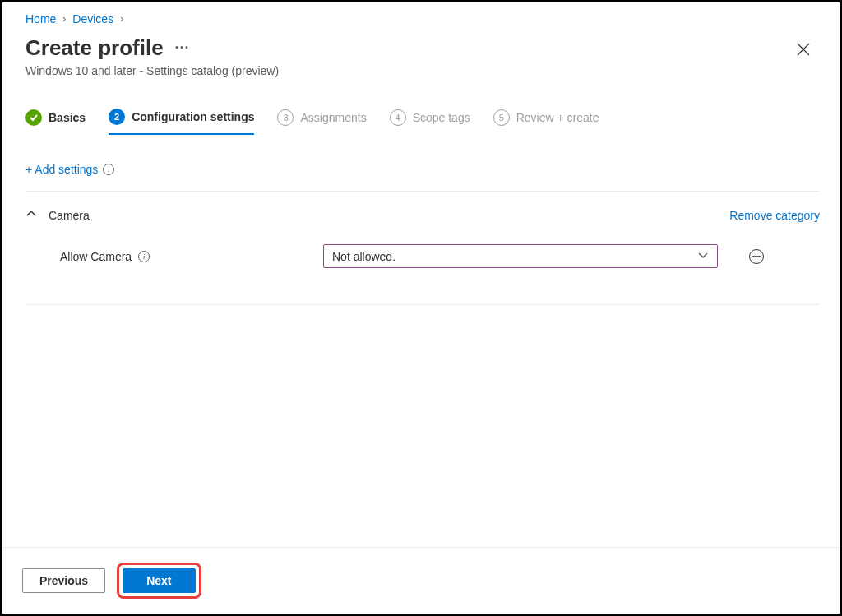 This screenshot has height=616, width=842. I want to click on close-button, so click(803, 50).